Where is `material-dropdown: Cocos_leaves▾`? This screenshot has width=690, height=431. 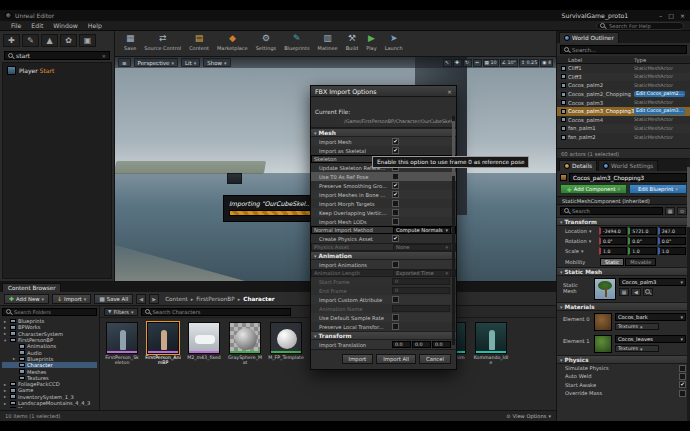 material-dropdown: Cocos_leaves▾ is located at coordinates (650, 339).